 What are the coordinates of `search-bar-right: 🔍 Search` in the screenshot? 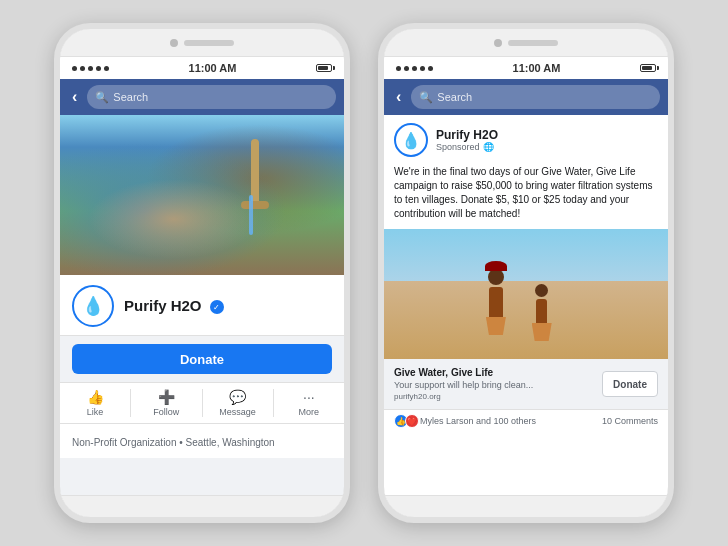 It's located at (536, 97).